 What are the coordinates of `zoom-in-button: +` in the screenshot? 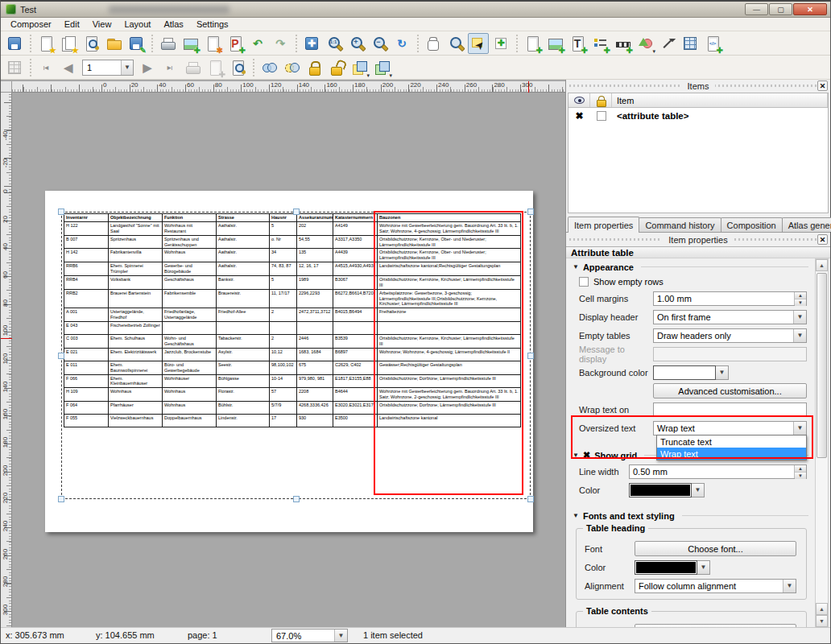 It's located at (357, 43).